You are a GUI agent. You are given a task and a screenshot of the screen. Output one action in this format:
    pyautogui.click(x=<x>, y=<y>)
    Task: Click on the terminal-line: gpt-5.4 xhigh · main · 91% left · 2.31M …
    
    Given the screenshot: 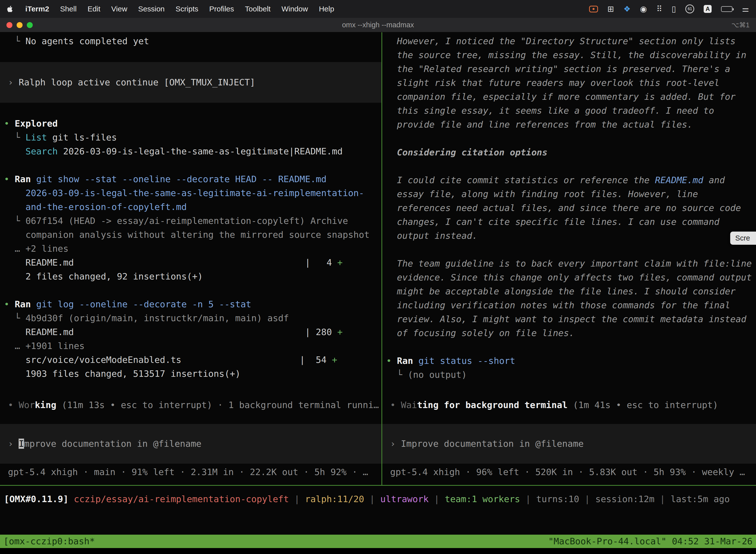 What is the action you would take?
    pyautogui.click(x=191, y=472)
    